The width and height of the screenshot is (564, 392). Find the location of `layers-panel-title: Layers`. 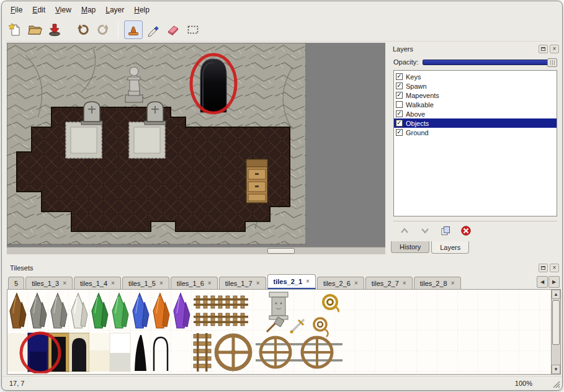

layers-panel-title: Layers is located at coordinates (465, 49).